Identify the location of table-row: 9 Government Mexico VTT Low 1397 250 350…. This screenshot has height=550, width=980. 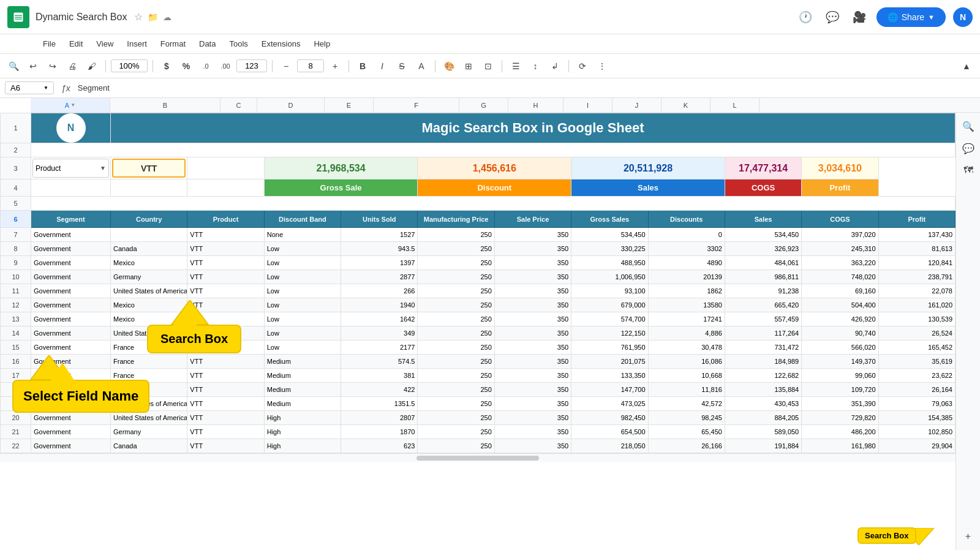
(478, 263).